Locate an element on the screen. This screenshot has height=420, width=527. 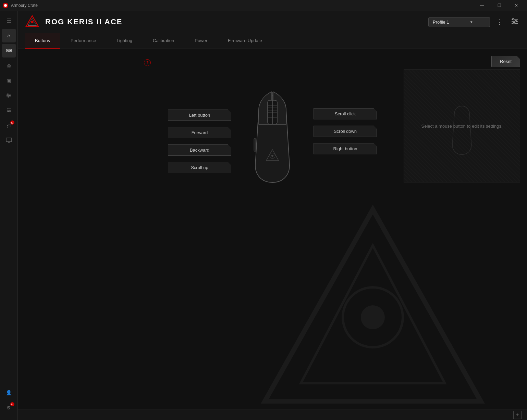
profile-label: Profile 1 is located at coordinates (441, 22).